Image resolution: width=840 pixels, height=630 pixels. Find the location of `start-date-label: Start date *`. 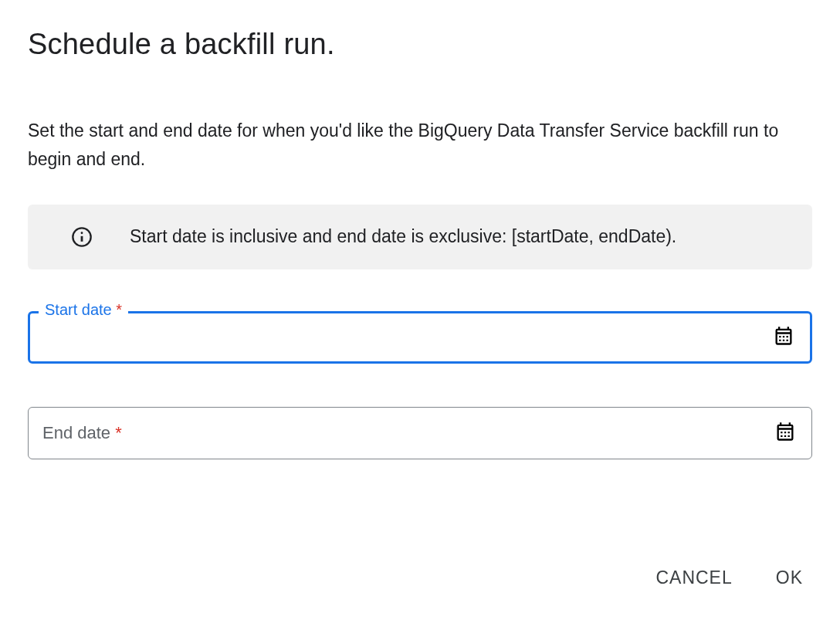

start-date-label: Start date * is located at coordinates (83, 310).